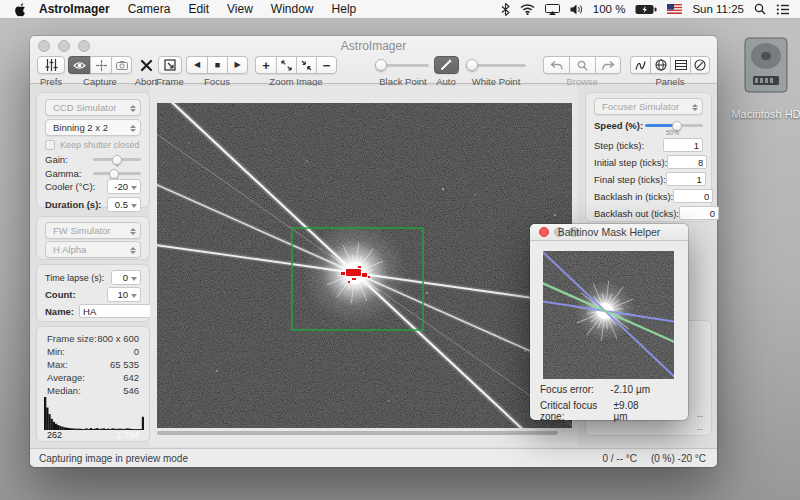 This screenshot has height=500, width=800. Describe the element at coordinates (618, 126) in the screenshot. I see `speed-label: Speed (%):` at that location.